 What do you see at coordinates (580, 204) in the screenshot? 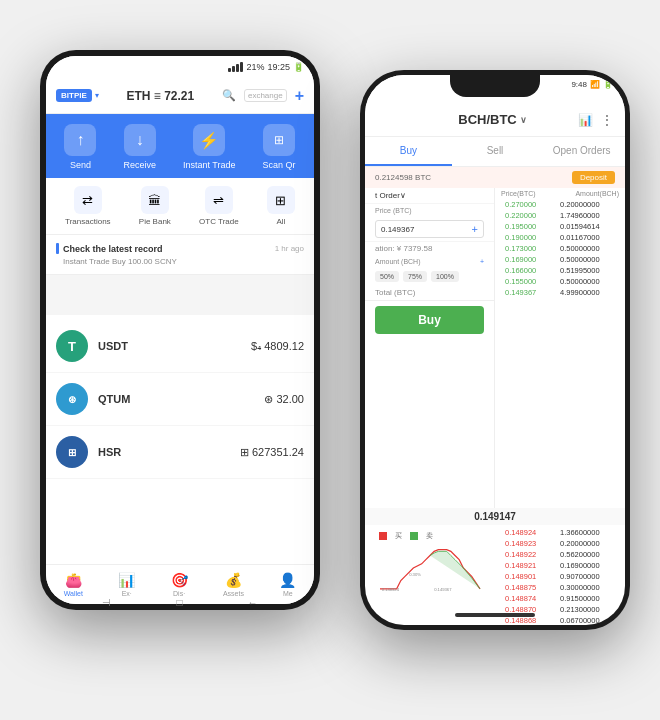
I see `sell-amount-1: 0.20000000` at bounding box center [580, 204].